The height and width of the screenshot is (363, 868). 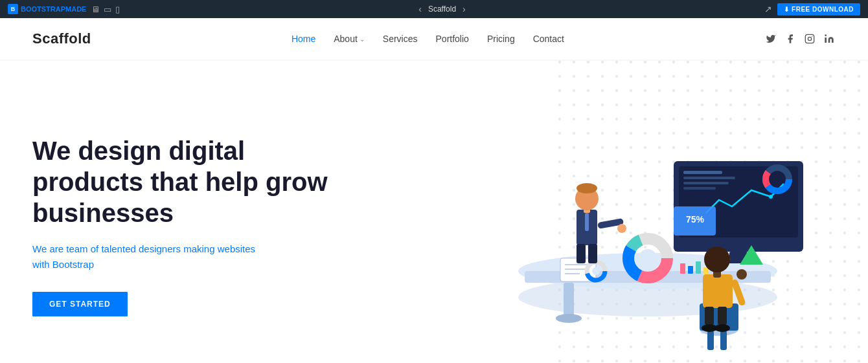 I want to click on device-icons: 🖥 ▭ ▯, so click(x=106, y=9).